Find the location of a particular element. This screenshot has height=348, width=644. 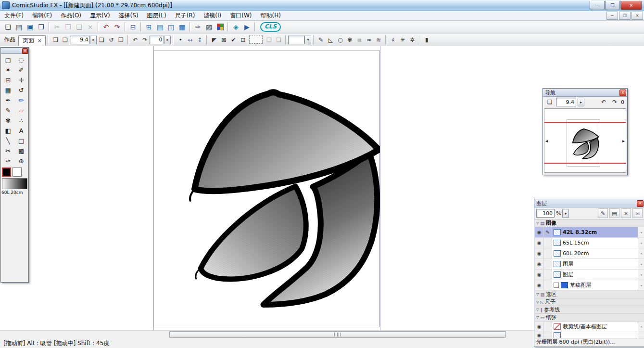

pen-select-tool: ✐ is located at coordinates (22, 70).